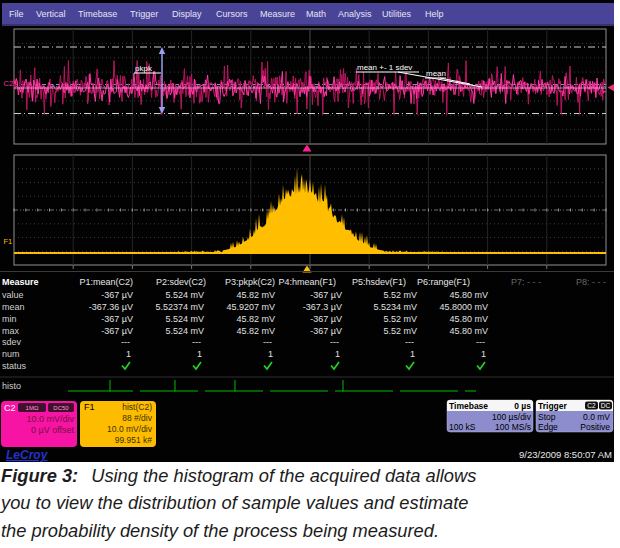  Describe the element at coordinates (464, 307) in the screenshot. I see `svg-text: 45.8000 mV` at that location.